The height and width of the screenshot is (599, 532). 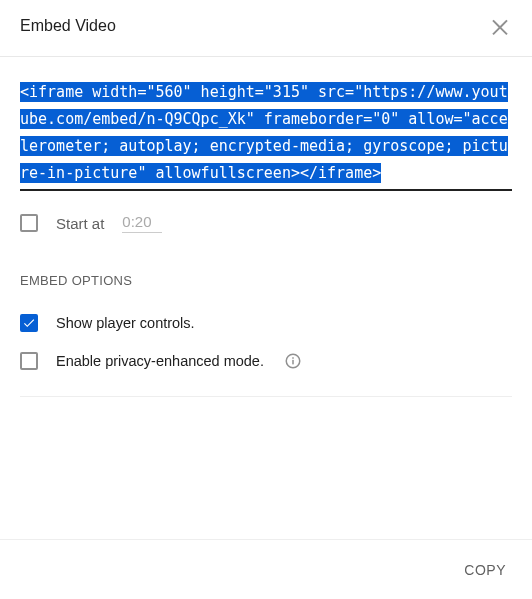 What do you see at coordinates (266, 569) in the screenshot?
I see `dialog-footer: COPY` at bounding box center [266, 569].